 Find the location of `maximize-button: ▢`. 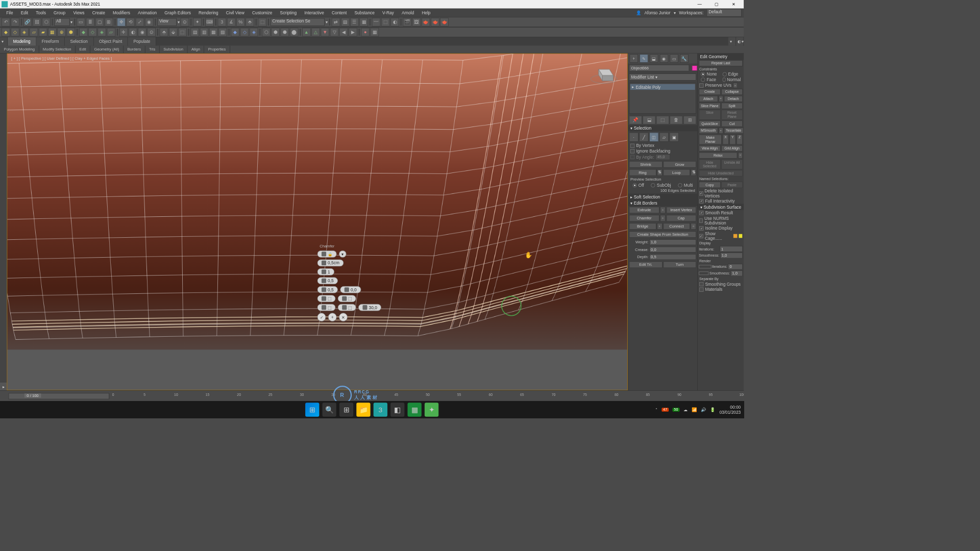

maximize-button: ▢ is located at coordinates (717, 4).